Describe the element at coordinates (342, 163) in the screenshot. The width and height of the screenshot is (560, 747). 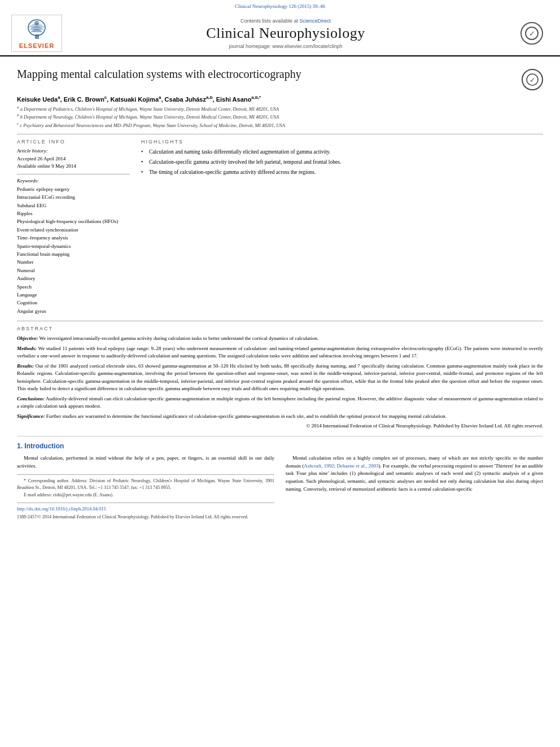
I see `highlights-list: Calculation and naming tasks differentia…` at that location.